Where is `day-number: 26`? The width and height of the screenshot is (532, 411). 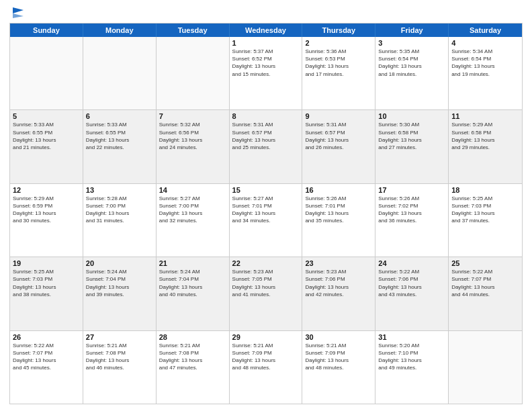
day-number: 26 is located at coordinates (46, 337).